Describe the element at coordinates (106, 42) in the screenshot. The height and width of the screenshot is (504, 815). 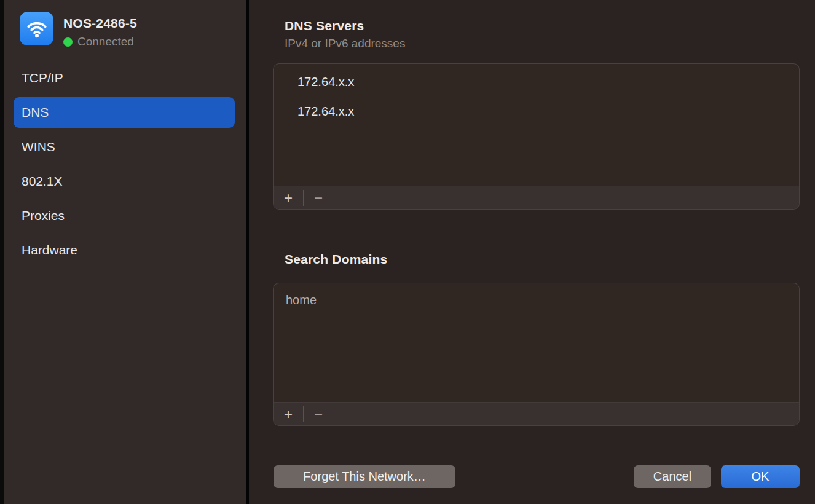
I see `network-status-label: Connected` at that location.